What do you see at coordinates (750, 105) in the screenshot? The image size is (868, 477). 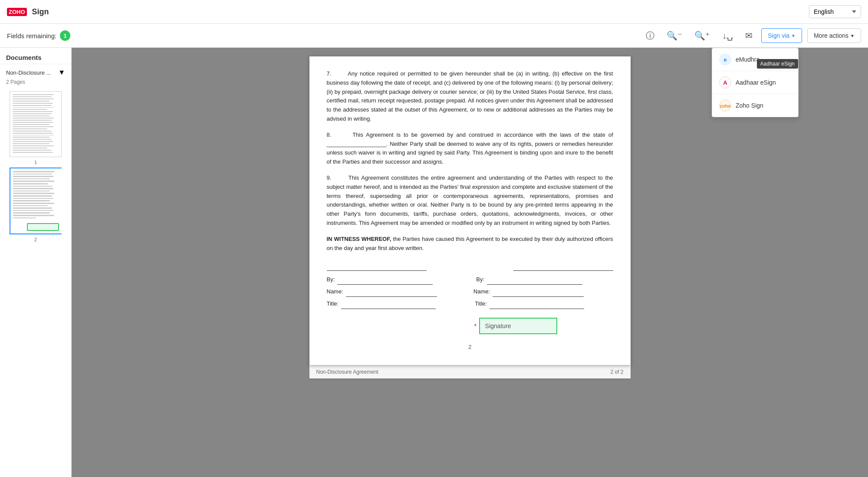 I see `zoho-sign-label: Zoho Sign` at bounding box center [750, 105].